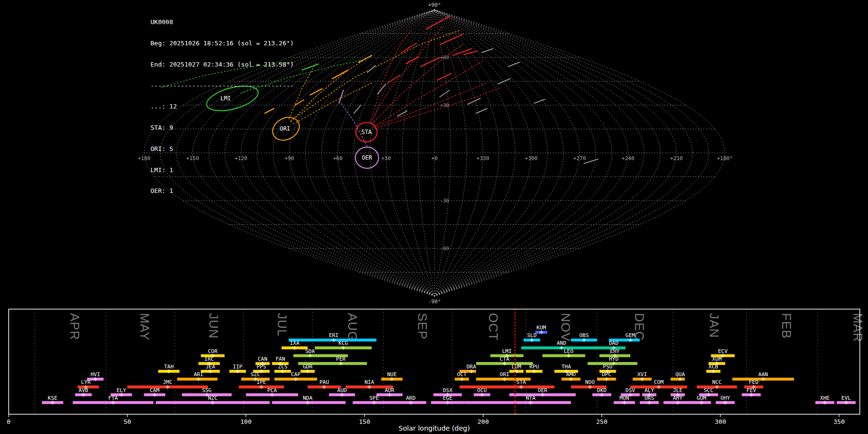  What do you see at coordinates (615, 351) in the screenshot?
I see `shower-label: EHY` at bounding box center [615, 351].